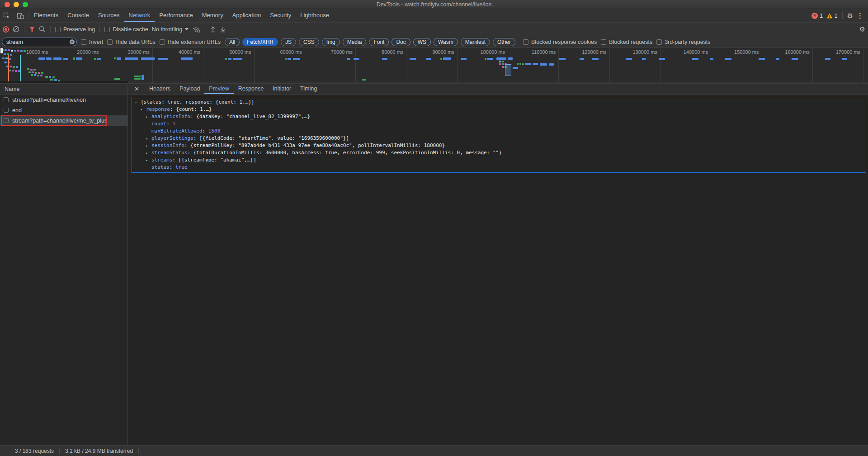  What do you see at coordinates (604, 42) in the screenshot?
I see `blocked-requests-checkbox` at bounding box center [604, 42].